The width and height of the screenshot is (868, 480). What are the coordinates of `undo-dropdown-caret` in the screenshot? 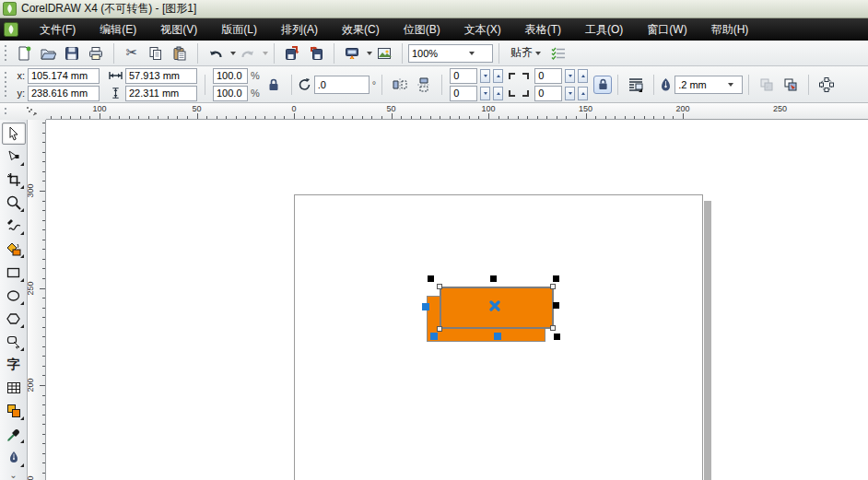 It's located at (233, 53).